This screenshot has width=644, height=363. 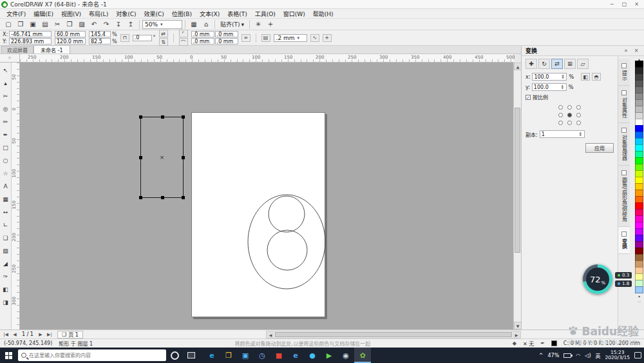 What do you see at coordinates (70, 25) in the screenshot?
I see `copy-icon: ❐` at bounding box center [70, 25].